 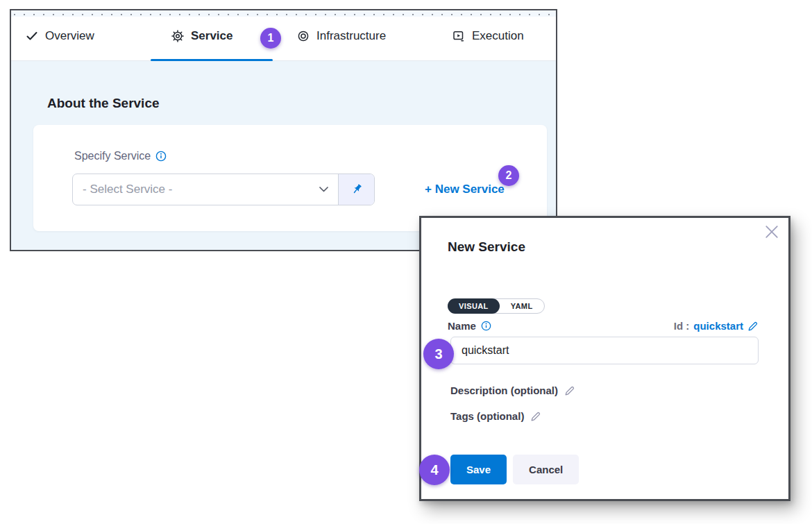 What do you see at coordinates (536, 416) in the screenshot?
I see `edit-tags-icon` at bounding box center [536, 416].